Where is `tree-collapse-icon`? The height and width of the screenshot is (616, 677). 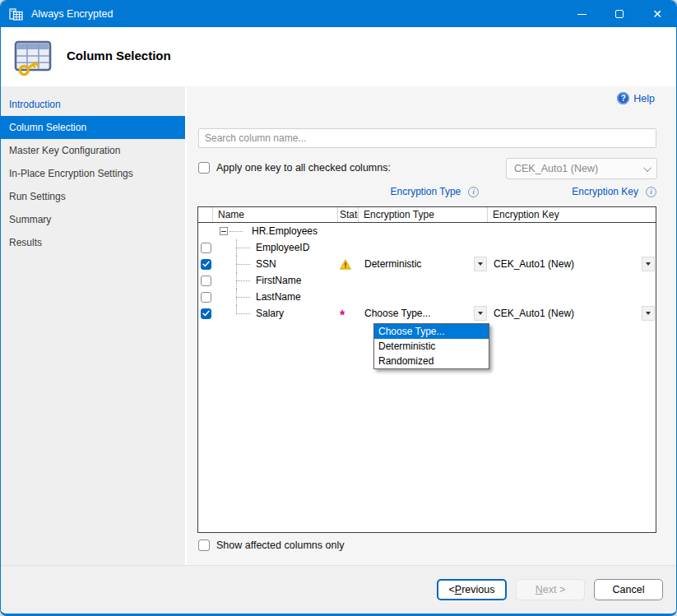 tree-collapse-icon is located at coordinates (224, 231).